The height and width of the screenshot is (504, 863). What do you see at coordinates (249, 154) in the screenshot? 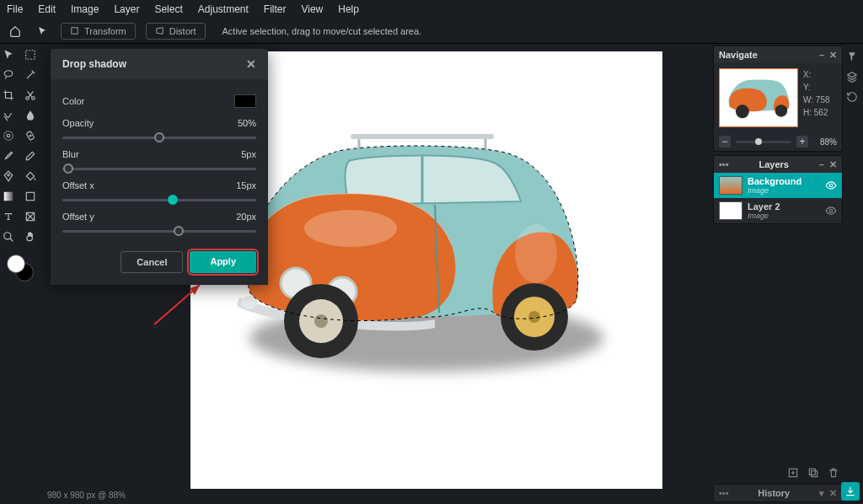
I see `blur-value: 5px` at bounding box center [249, 154].